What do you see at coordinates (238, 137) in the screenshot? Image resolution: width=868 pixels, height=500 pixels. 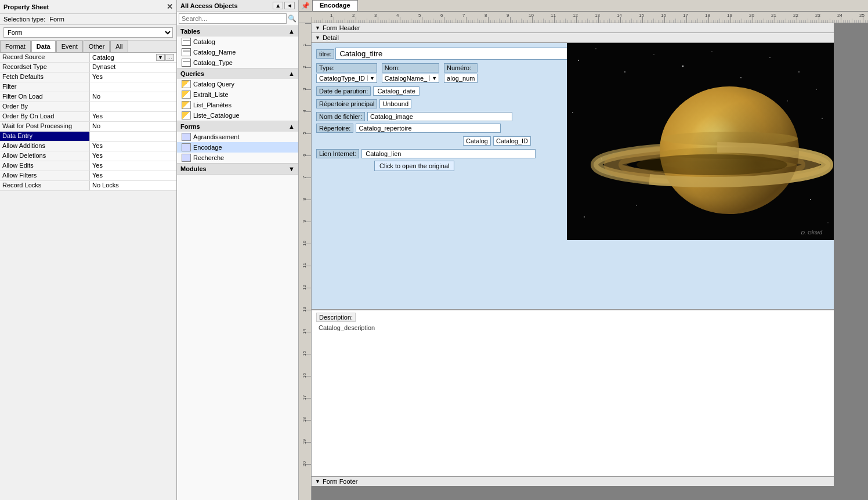 I see `nav-item-agrandissement: Agrandissement` at bounding box center [238, 137].